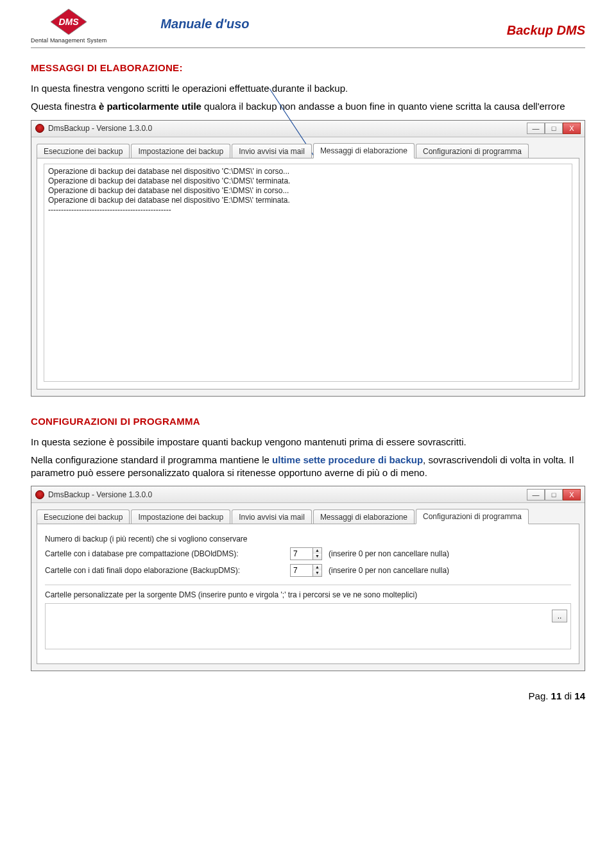  What do you see at coordinates (308, 467) in the screenshot?
I see `section2-paragraph2: Nella configurazione standard il program…` at bounding box center [308, 467].